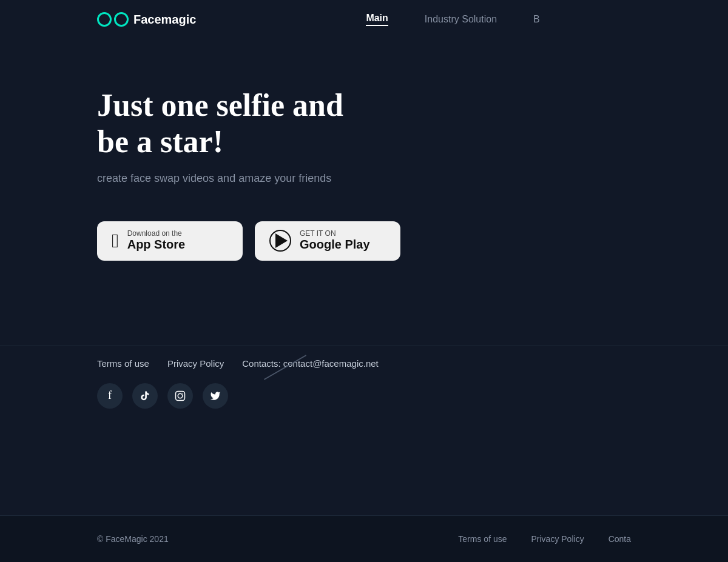 The height and width of the screenshot is (562, 728). What do you see at coordinates (335, 233) in the screenshot?
I see `google-play-small-text: GET IT ON` at bounding box center [335, 233].